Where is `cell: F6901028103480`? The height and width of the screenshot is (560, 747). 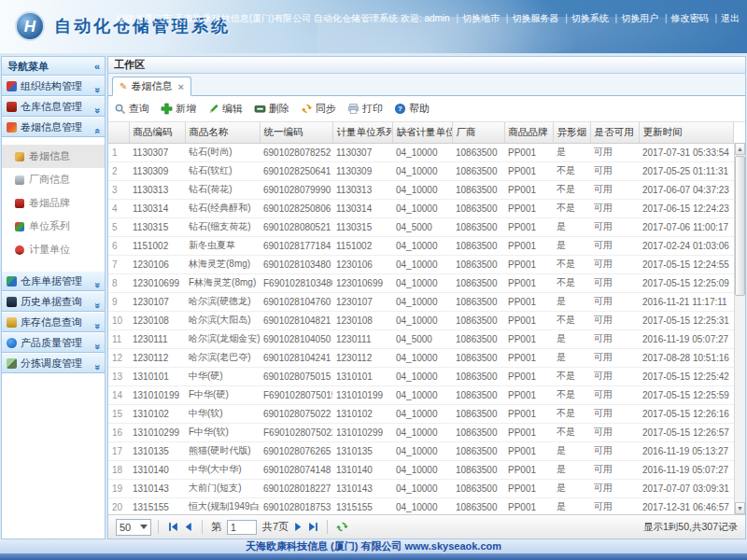 cell: F6901028103480 is located at coordinates (296, 283).